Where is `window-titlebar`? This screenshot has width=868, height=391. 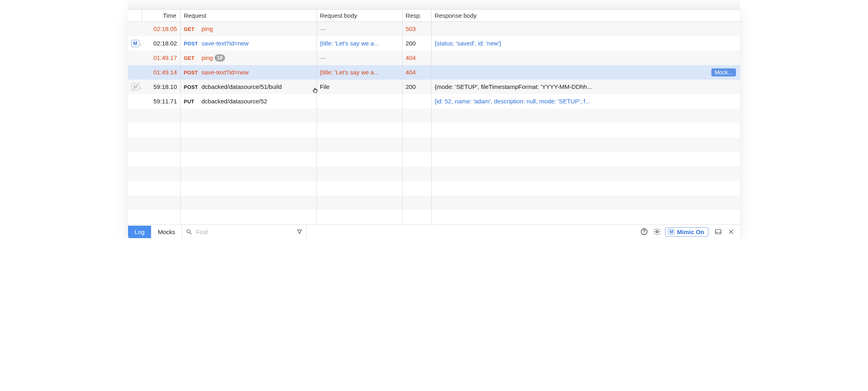 window-titlebar is located at coordinates (434, 5).